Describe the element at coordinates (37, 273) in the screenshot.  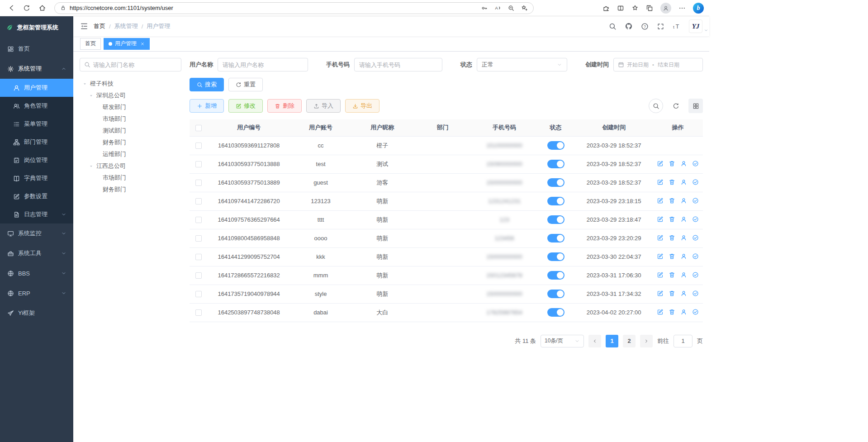
I see `sidebar-item-bbs: BBS` at that location.